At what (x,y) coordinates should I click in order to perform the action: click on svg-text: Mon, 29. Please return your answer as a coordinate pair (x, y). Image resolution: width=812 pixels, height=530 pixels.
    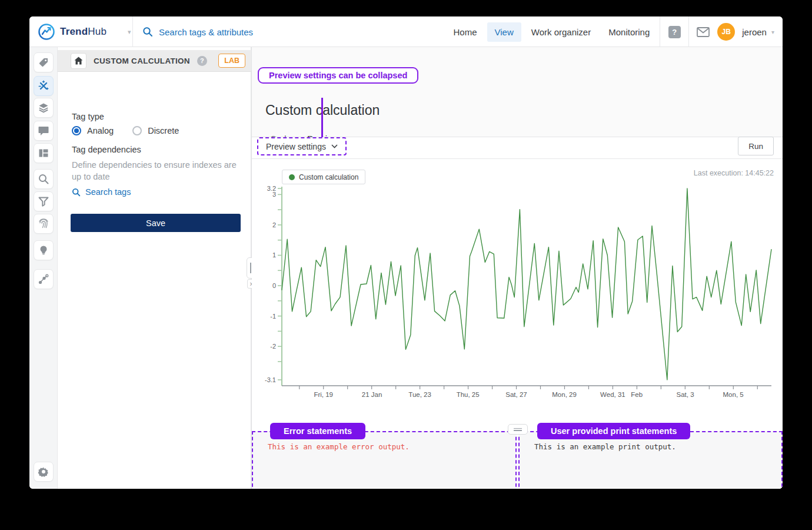
    Looking at the image, I should click on (564, 395).